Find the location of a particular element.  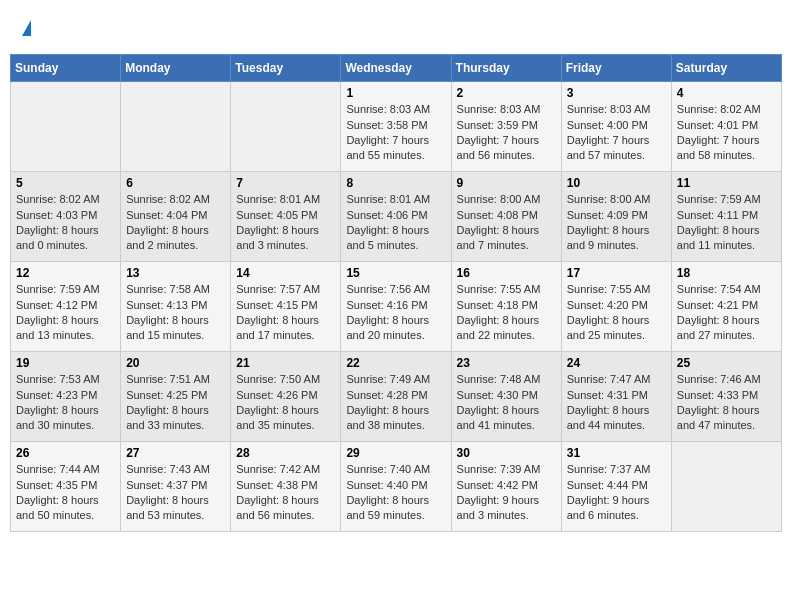

calendar-cell: 25Sunrise: 7:46 AM Sunset: 4:33 PM Dayli… is located at coordinates (726, 397).